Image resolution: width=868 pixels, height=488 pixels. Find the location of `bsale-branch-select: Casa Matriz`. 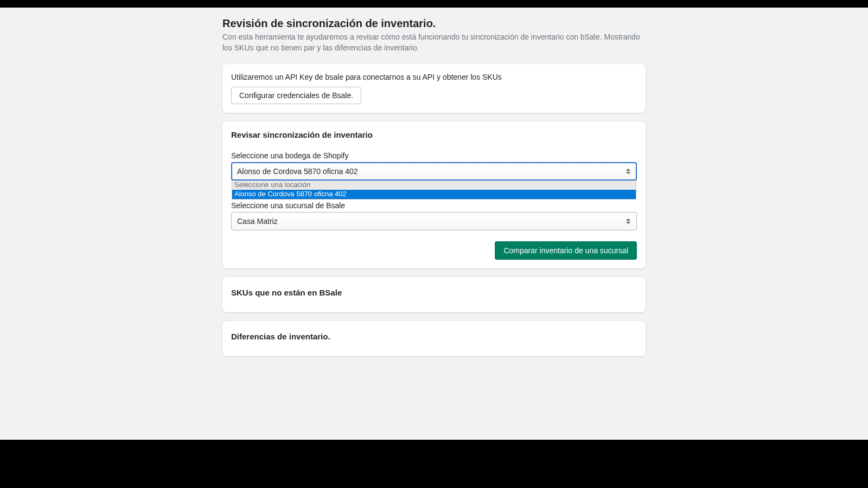

bsale-branch-select: Casa Matriz is located at coordinates (434, 221).